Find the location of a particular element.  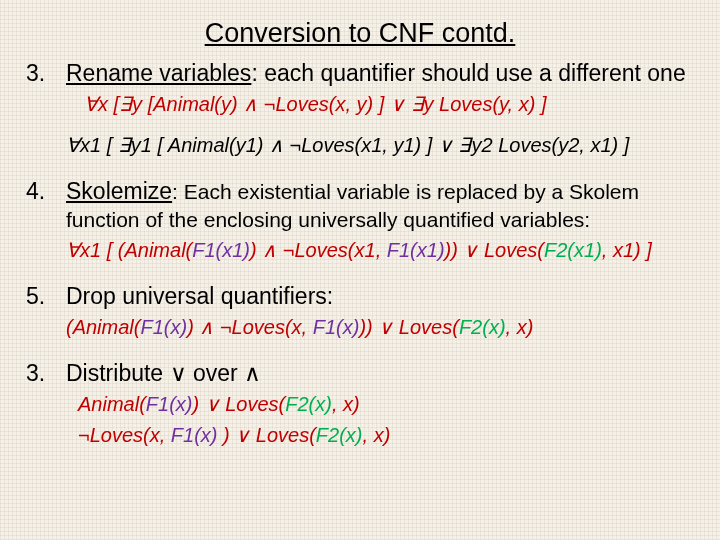

formula-rename-a: ∀x [∃y [Animal(y) ∧ ¬Loves(x, y) ] ∨ ∃y … is located at coordinates (391, 104).